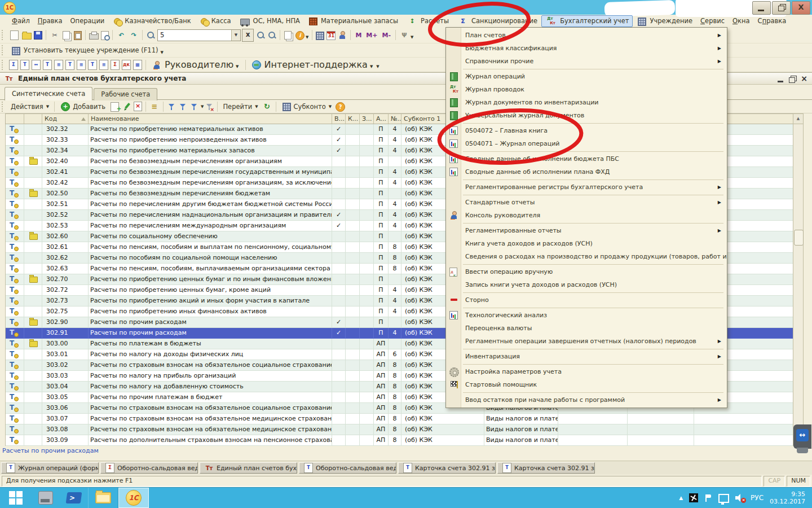 Image resolution: width=812 pixels, height=508 pixels. Describe the element at coordinates (395, 119) in the screenshot. I see `column-header: №..` at that location.